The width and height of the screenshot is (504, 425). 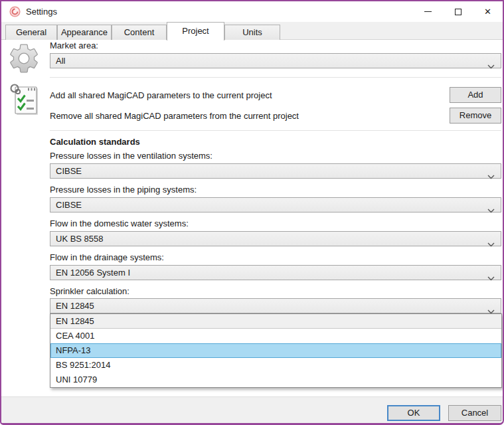 I want to click on domestic-water-flow-select: UK BS 8558, so click(x=276, y=239).